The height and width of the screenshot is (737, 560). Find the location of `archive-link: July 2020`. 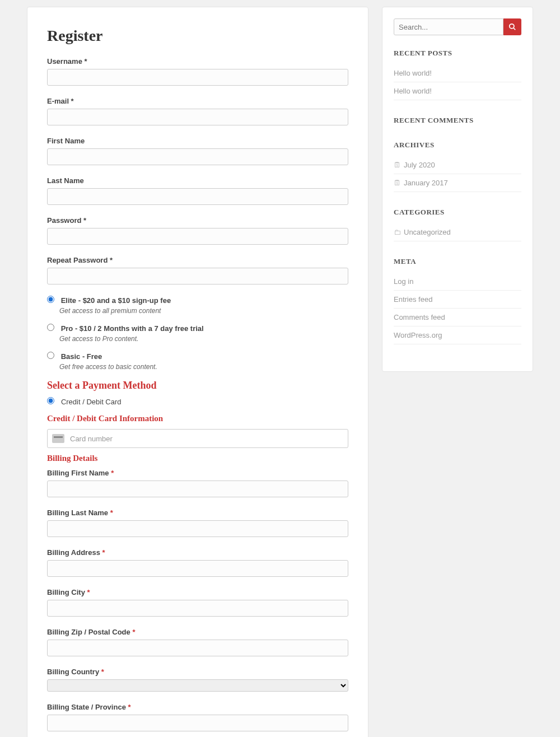

archive-link: July 2020 is located at coordinates (419, 165).